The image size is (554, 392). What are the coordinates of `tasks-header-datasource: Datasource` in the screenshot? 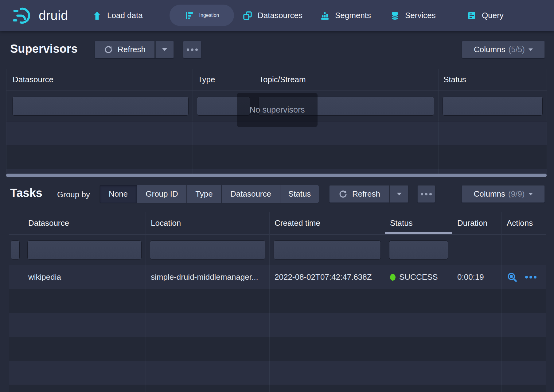 It's located at (85, 223).